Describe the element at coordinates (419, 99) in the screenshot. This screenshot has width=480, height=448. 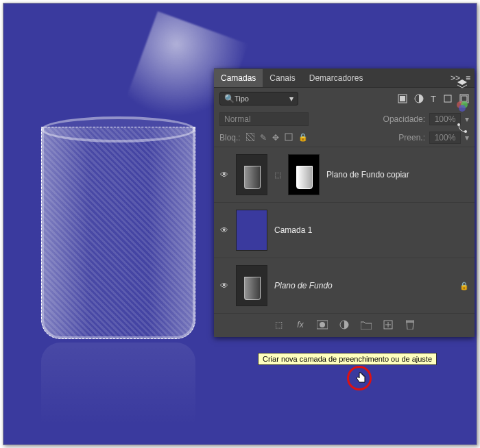
I see `filter-adjustment-icon` at that location.